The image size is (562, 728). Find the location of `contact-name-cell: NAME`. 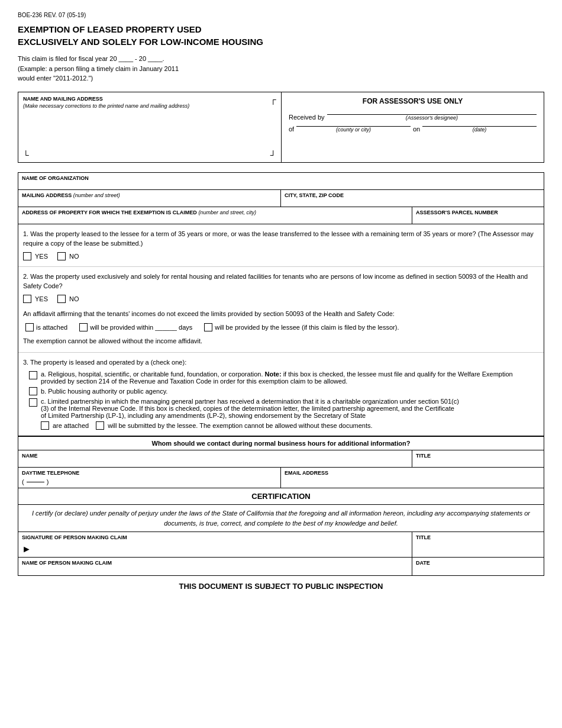

contact-name-cell: NAME is located at coordinates (215, 459).